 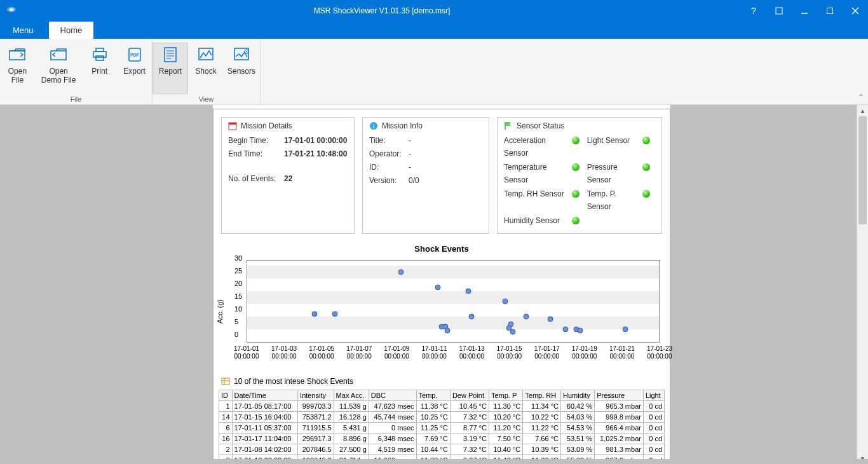 I want to click on title-bar: MSR ShockViewer V1.01.35 [demo.msr] ?, so click(x=434, y=10).